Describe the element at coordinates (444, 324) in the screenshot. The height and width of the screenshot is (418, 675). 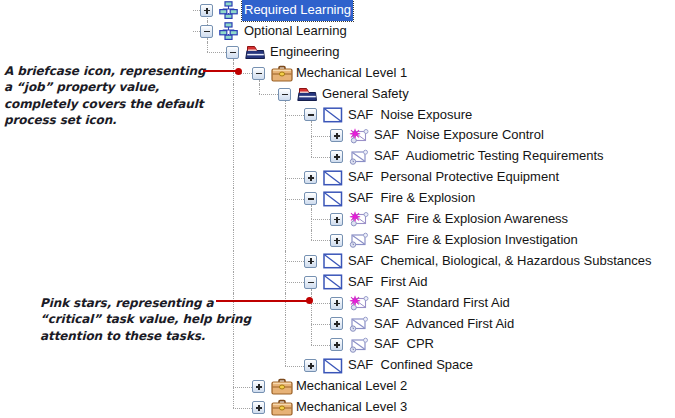
I see `tree-item-label: SAF Advanced First Aid` at that location.